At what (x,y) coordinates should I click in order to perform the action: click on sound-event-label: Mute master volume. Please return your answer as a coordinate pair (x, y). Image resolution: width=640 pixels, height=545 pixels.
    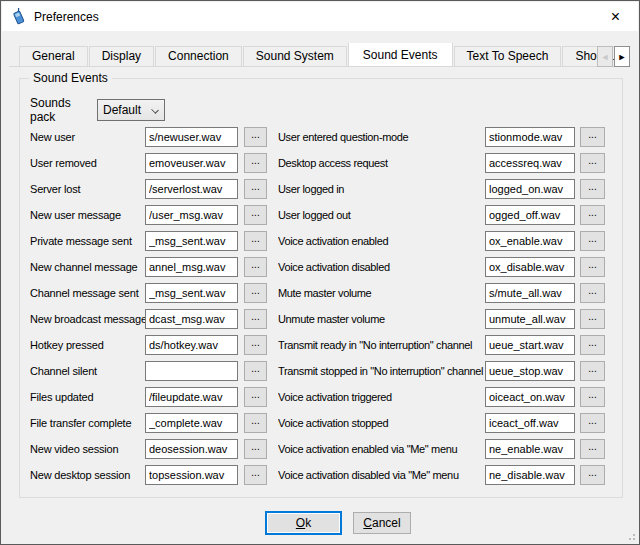
    Looking at the image, I should click on (382, 293).